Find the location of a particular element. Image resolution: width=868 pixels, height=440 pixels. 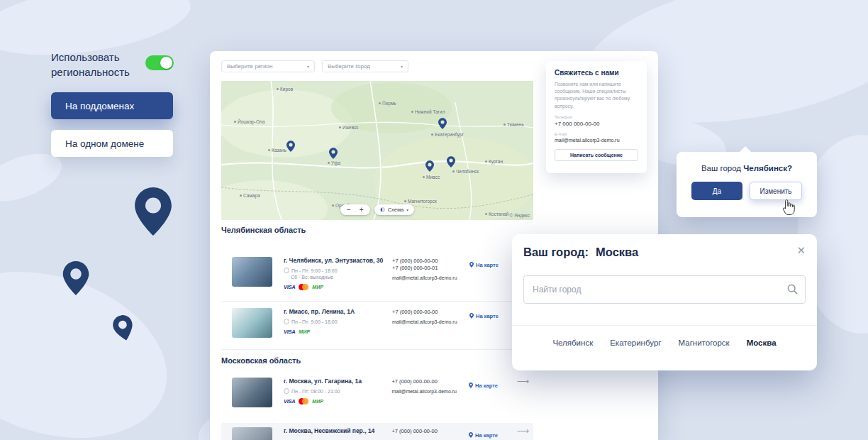

zoom-control: − + is located at coordinates (355, 210).